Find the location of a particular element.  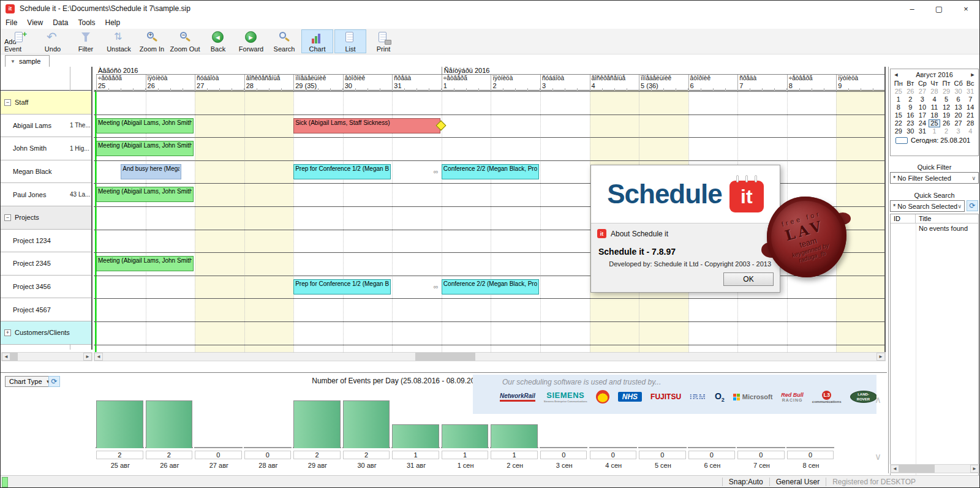

close-button: × is located at coordinates (966, 9).